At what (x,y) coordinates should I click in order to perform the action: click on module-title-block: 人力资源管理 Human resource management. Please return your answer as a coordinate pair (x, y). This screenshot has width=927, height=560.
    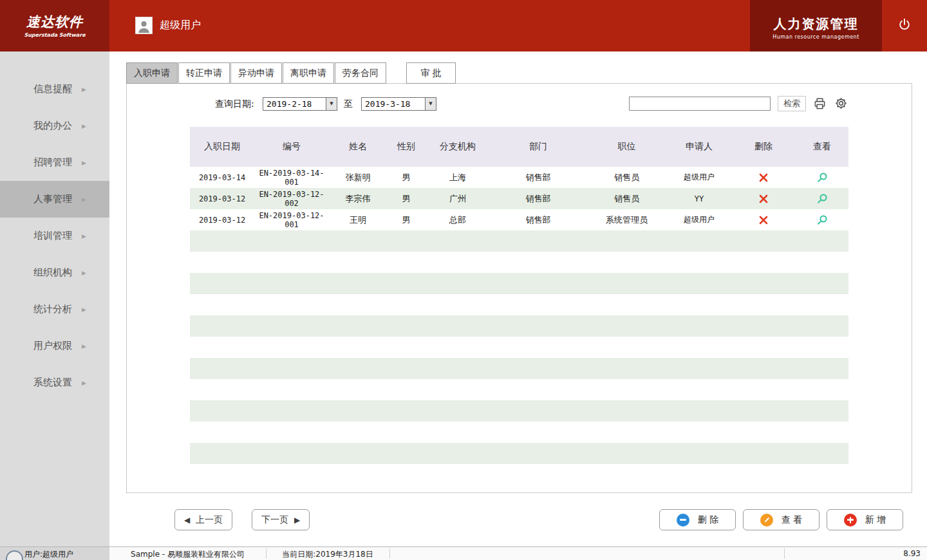
    Looking at the image, I should click on (816, 26).